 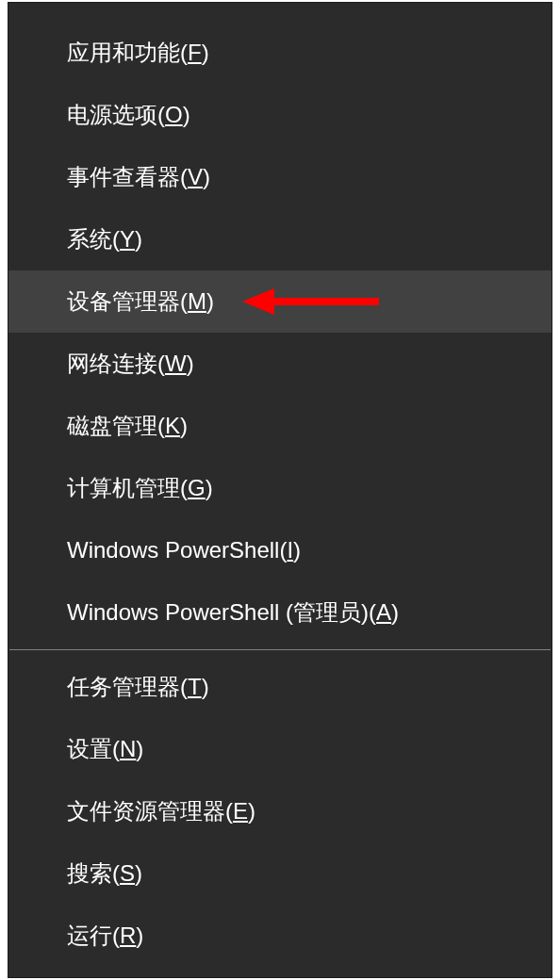 I want to click on menu-item-label: 计算机管理(G), so click(x=140, y=488).